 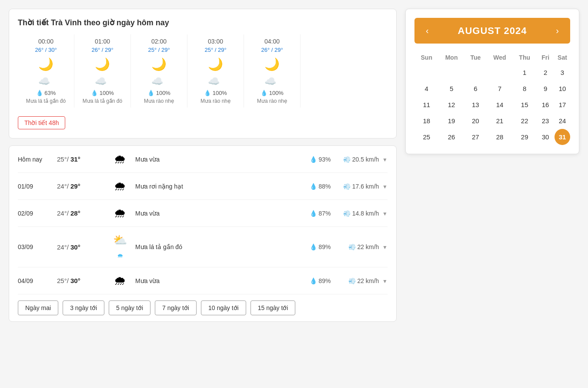 What do you see at coordinates (562, 105) in the screenshot?
I see `calendar-day-cell: 17` at bounding box center [562, 105].